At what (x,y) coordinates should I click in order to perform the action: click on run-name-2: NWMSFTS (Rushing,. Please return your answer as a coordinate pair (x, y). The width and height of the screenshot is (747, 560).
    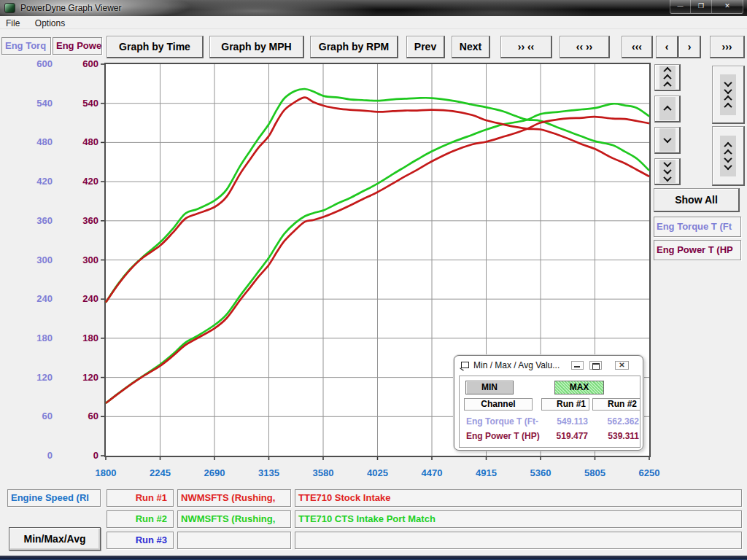
    Looking at the image, I should click on (234, 519).